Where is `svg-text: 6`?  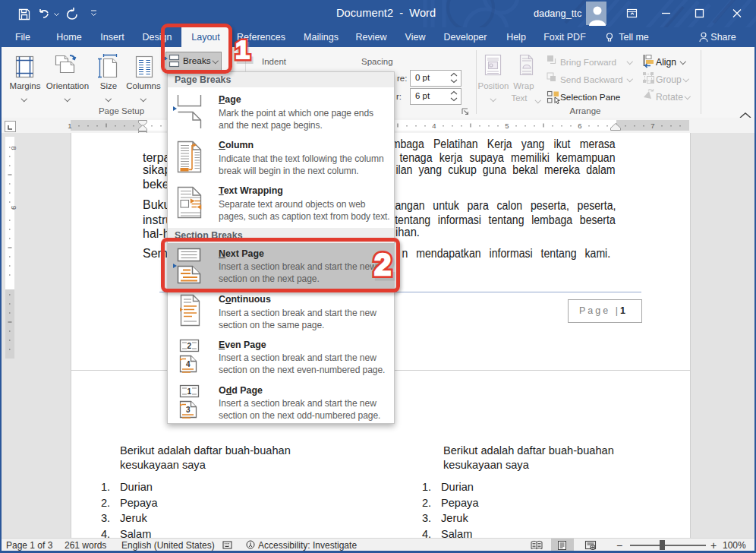 svg-text: 6 is located at coordinates (580, 126).